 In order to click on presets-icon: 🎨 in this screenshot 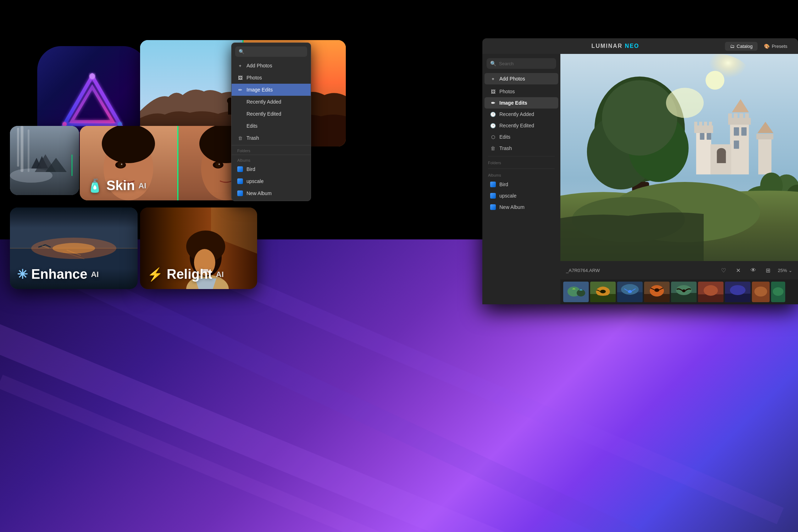, I will do `click(767, 46)`.